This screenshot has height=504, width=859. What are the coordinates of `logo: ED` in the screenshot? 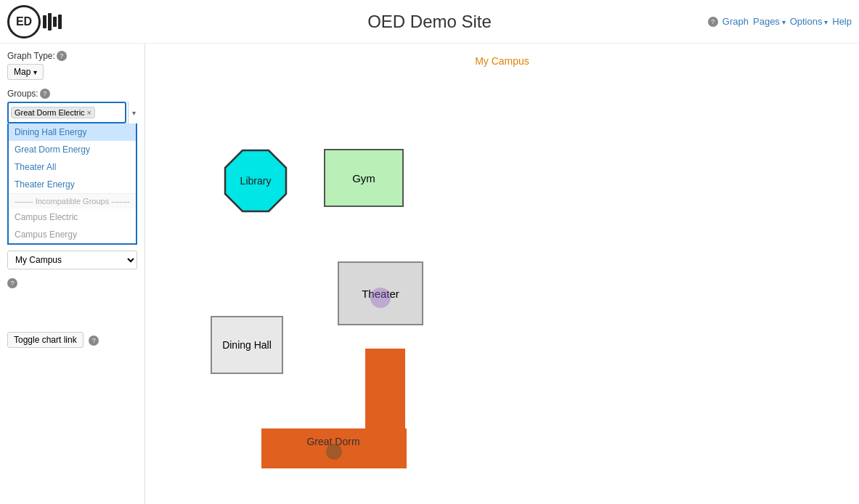 It's located at (35, 22).